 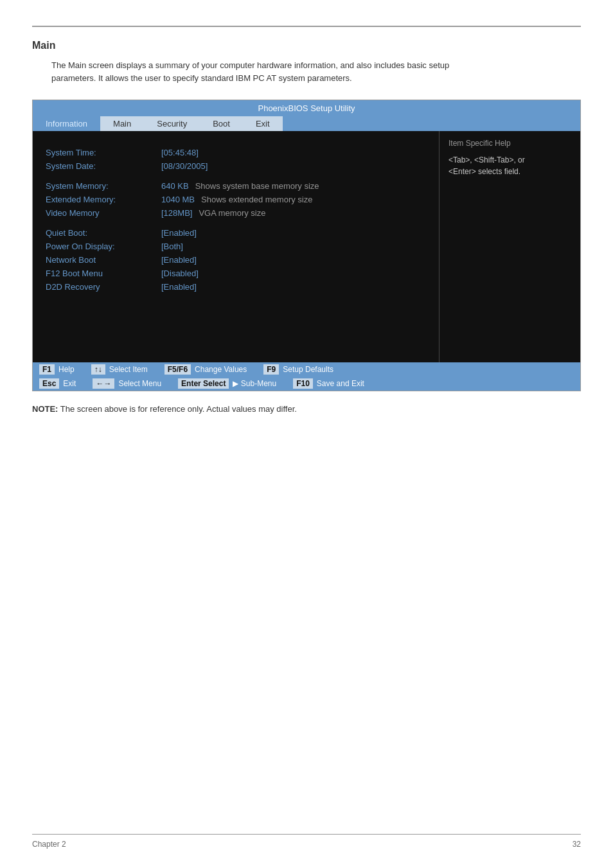 What do you see at coordinates (306, 123) in the screenshot?
I see `bios-menu-bar: Information Main Security Boot Exit` at bounding box center [306, 123].